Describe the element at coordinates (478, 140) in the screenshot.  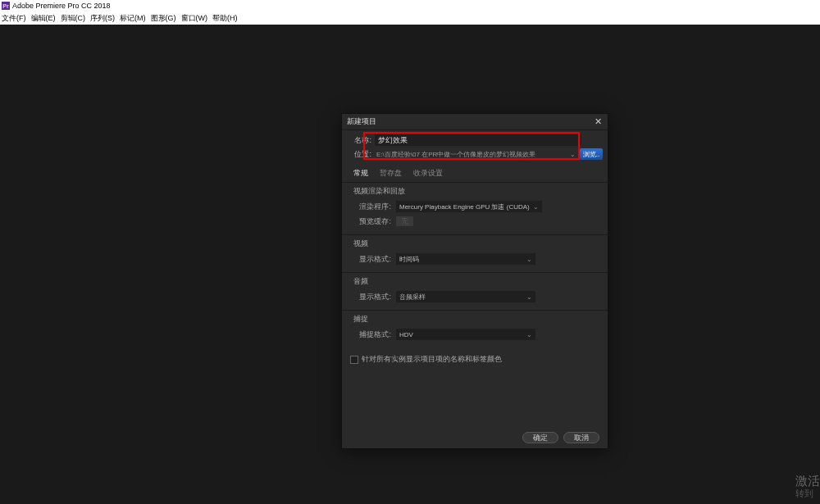
I see `name-input` at that location.